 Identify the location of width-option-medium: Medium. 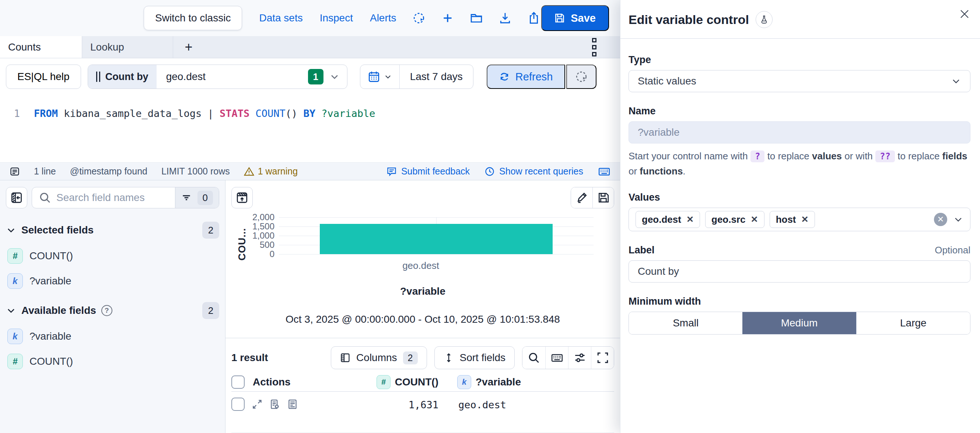
(799, 323).